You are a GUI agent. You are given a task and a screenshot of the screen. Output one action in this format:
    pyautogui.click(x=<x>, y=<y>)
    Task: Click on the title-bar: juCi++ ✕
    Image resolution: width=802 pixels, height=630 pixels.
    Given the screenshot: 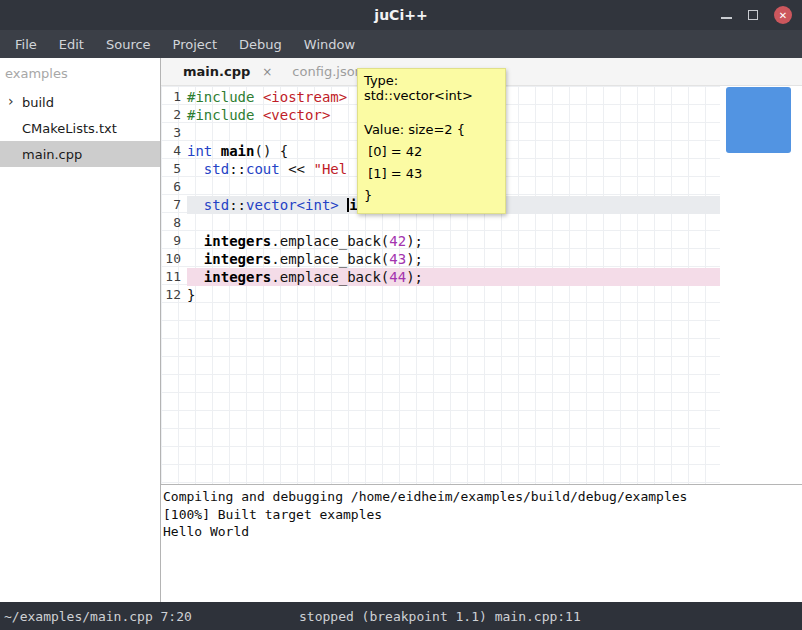 What is the action you would take?
    pyautogui.click(x=401, y=15)
    